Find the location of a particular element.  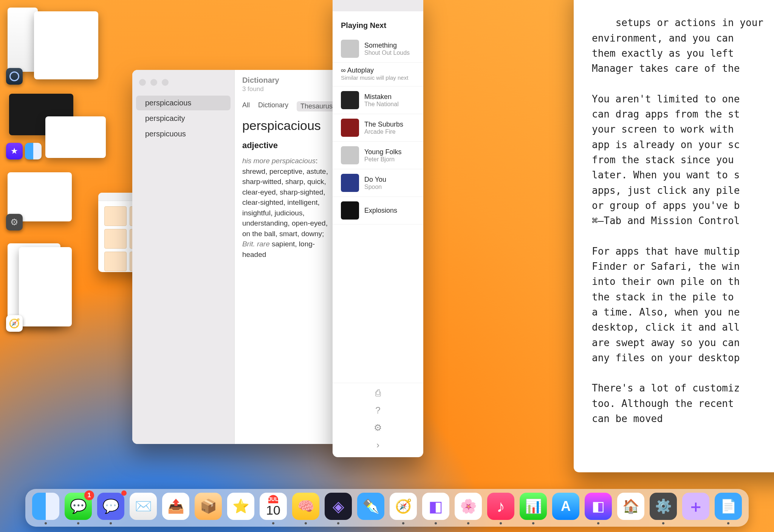

dock-send is located at coordinates (176, 506).